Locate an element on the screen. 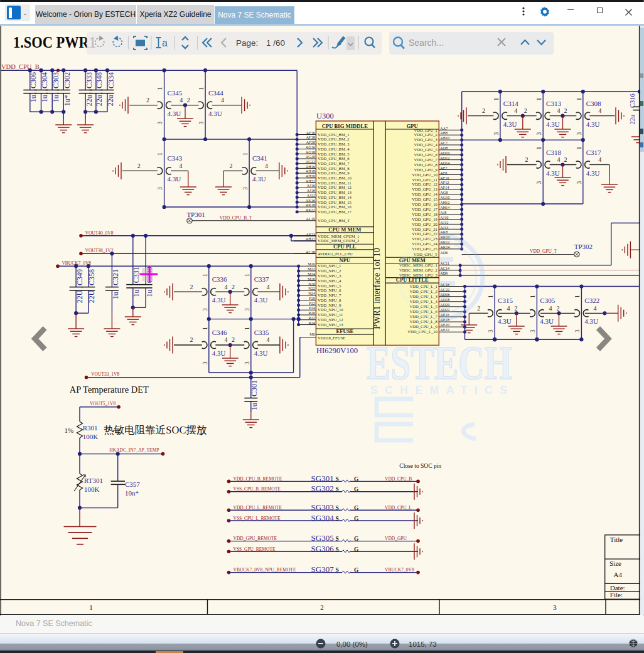 Image resolution: width=644 pixels, height=653 pixels. svg-text: 10n* is located at coordinates (132, 493).